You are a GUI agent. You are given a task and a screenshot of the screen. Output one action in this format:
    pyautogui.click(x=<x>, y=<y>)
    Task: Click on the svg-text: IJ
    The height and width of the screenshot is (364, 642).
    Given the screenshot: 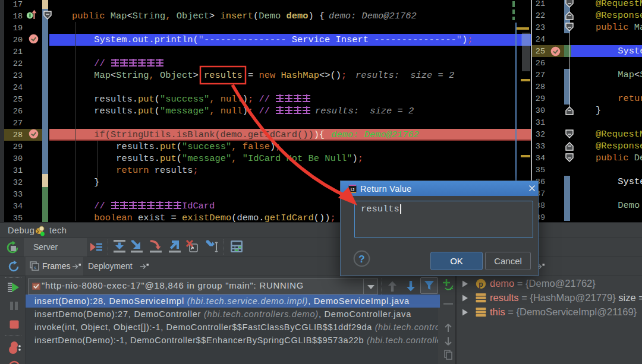 What is the action you would take?
    pyautogui.click(x=353, y=190)
    